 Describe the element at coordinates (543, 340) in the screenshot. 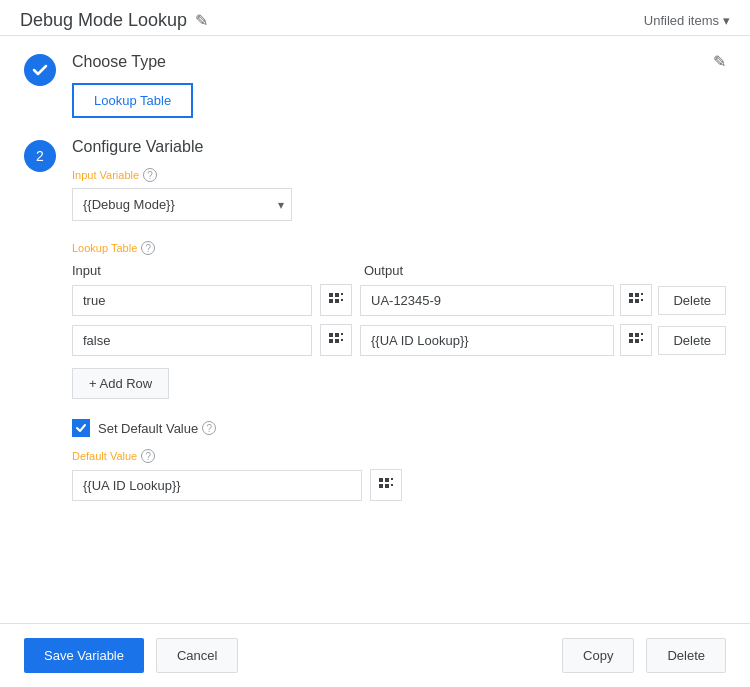

I see `row2-output-cell: Delete` at that location.